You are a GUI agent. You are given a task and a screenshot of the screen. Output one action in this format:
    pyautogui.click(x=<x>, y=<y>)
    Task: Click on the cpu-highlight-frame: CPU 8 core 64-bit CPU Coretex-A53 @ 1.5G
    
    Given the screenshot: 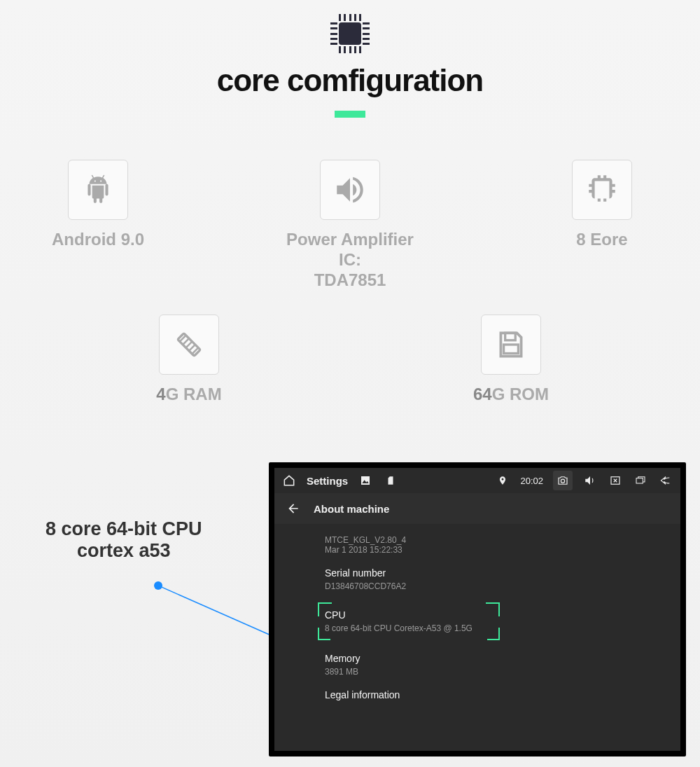 What is the action you would take?
    pyautogui.click(x=409, y=621)
    